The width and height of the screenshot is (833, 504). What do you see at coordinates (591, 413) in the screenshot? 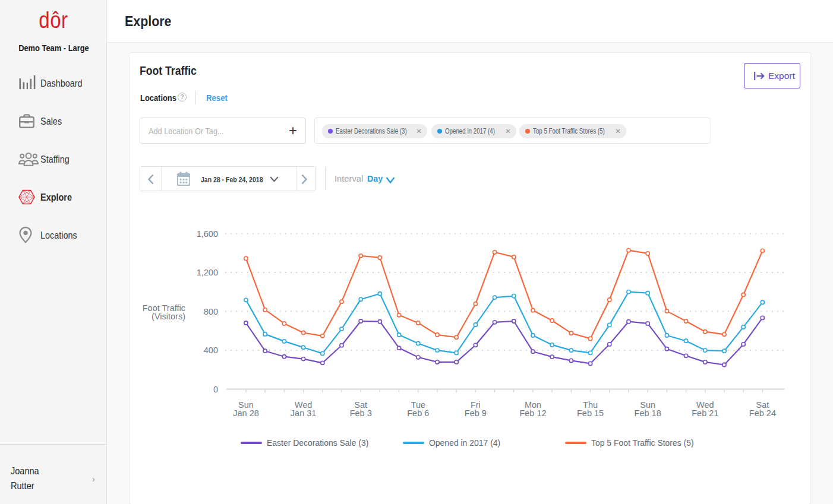
I see `svg-text: Feb 15` at bounding box center [591, 413].